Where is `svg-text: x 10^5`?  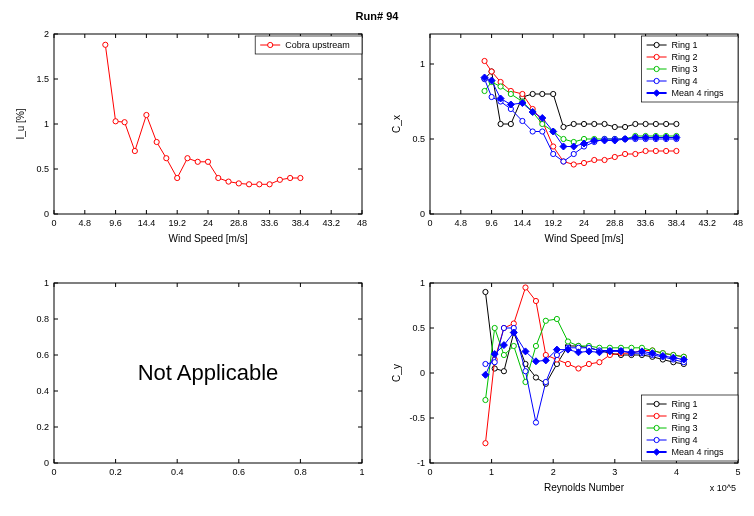 svg-text: x 10^5 is located at coordinates (723, 488).